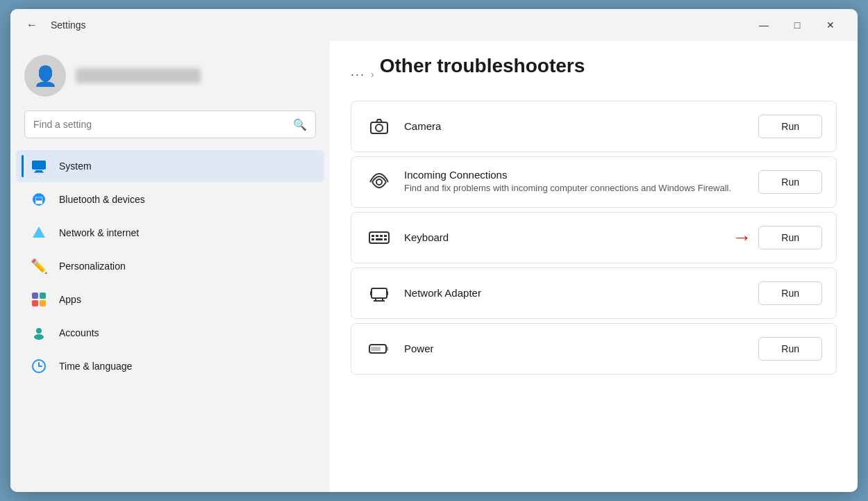 The width and height of the screenshot is (868, 501). What do you see at coordinates (562, 238) in the screenshot?
I see `keyboard-info: Keyboard` at bounding box center [562, 238].